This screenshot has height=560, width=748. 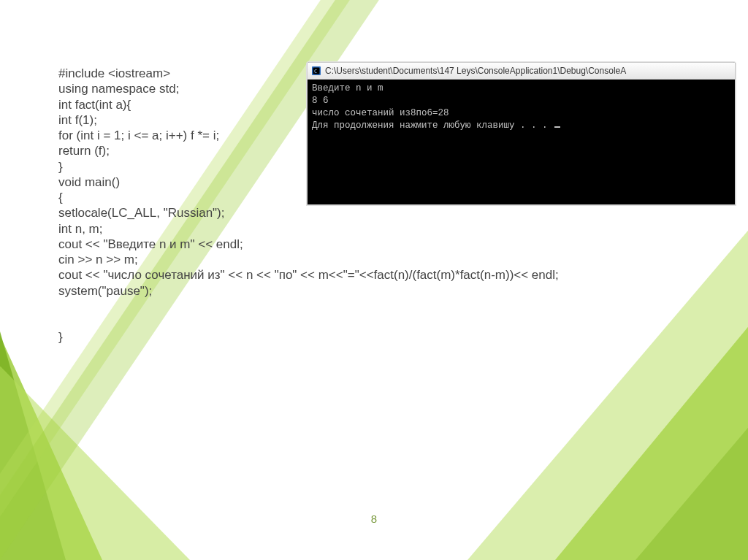 I want to click on console-title: C:\Users\student\Documents\147 Leys\Cons…, so click(x=530, y=71).